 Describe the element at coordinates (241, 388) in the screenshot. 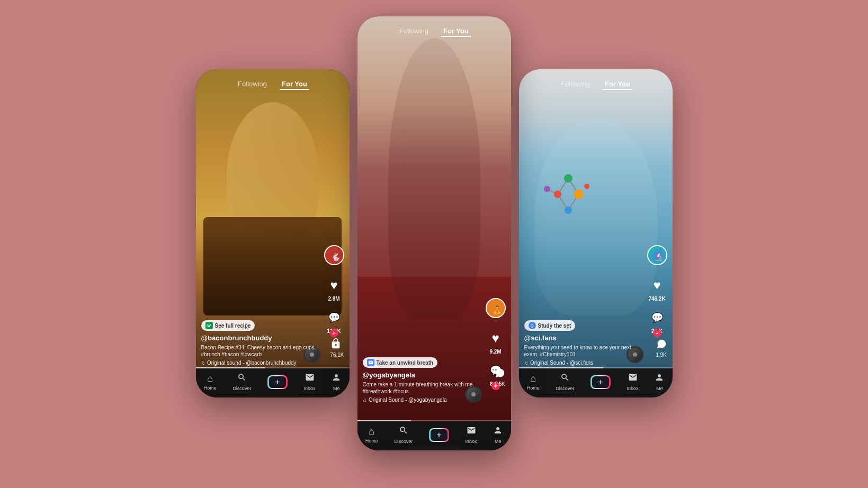

I see `left-discover-label: Discover` at that location.